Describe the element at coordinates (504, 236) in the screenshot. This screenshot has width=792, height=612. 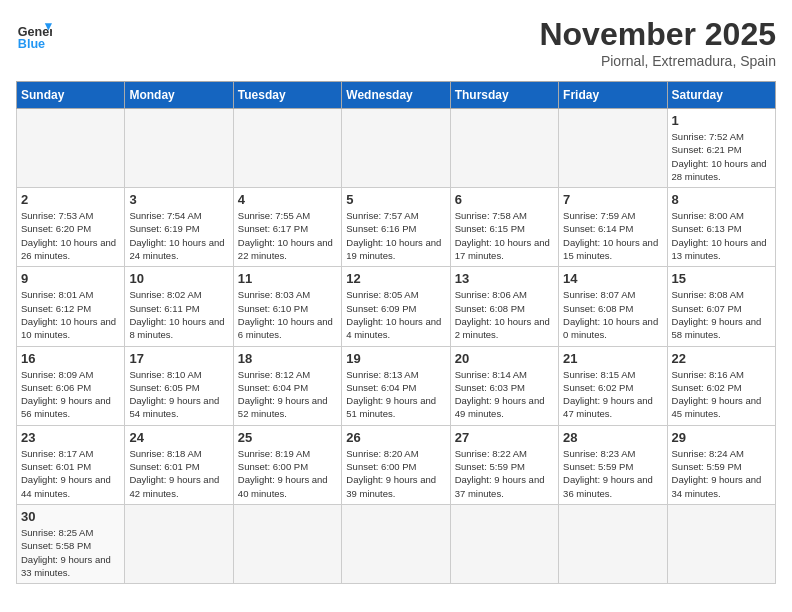
I see `day-info: Sunrise: 7:58 AM Sunset: 6:15 PM Dayligh…` at that location.